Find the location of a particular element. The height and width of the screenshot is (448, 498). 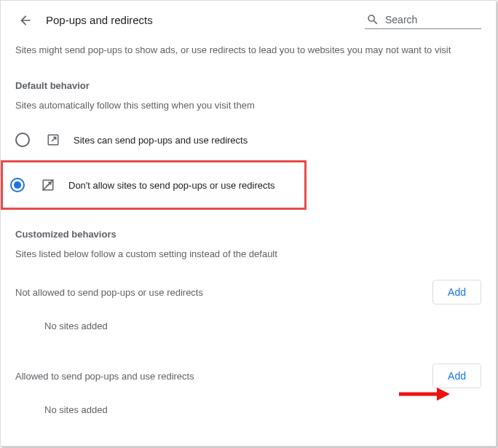

add-allowed-button: Add is located at coordinates (457, 376).